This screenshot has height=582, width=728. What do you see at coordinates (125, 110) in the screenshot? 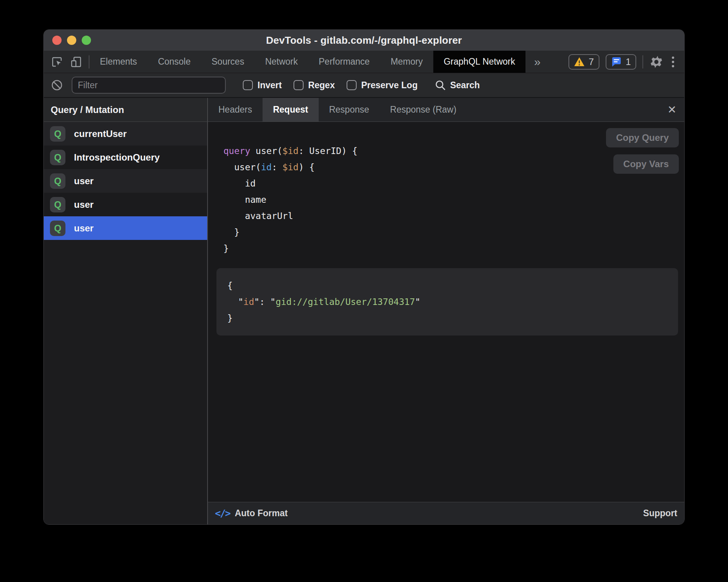
I see `sidebar-header: Query / Mutation` at bounding box center [125, 110].